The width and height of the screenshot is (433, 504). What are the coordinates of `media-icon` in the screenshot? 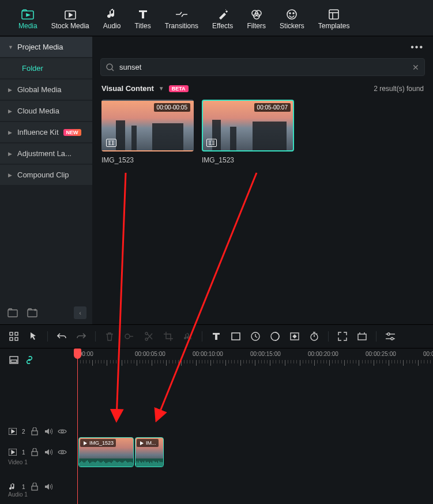 It's located at (28, 14).